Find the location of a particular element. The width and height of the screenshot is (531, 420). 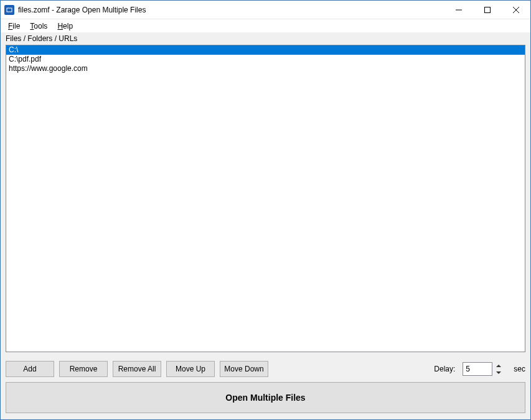

add-button: Add is located at coordinates (30, 369).